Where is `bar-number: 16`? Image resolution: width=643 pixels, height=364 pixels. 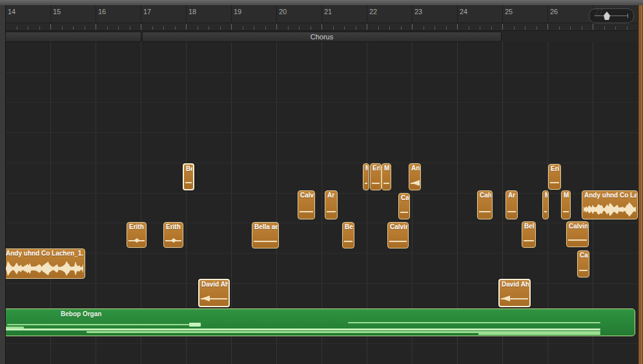
bar-number: 16 is located at coordinates (102, 12).